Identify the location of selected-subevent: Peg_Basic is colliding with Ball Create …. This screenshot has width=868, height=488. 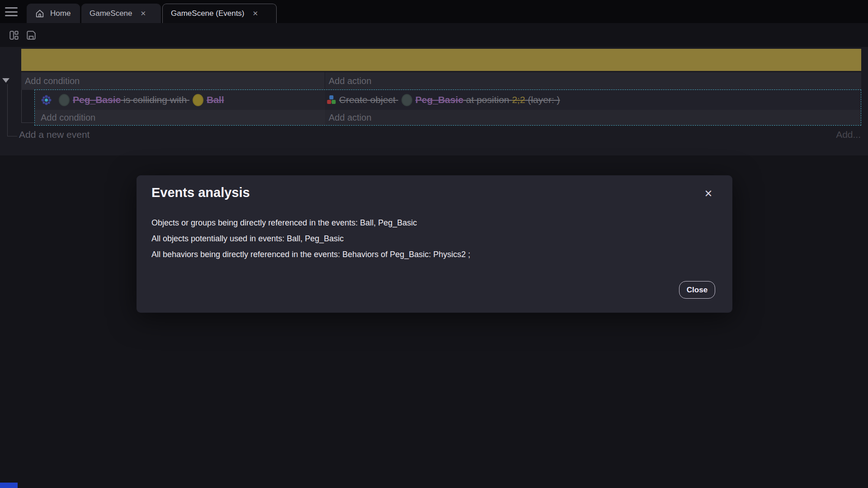
(448, 108).